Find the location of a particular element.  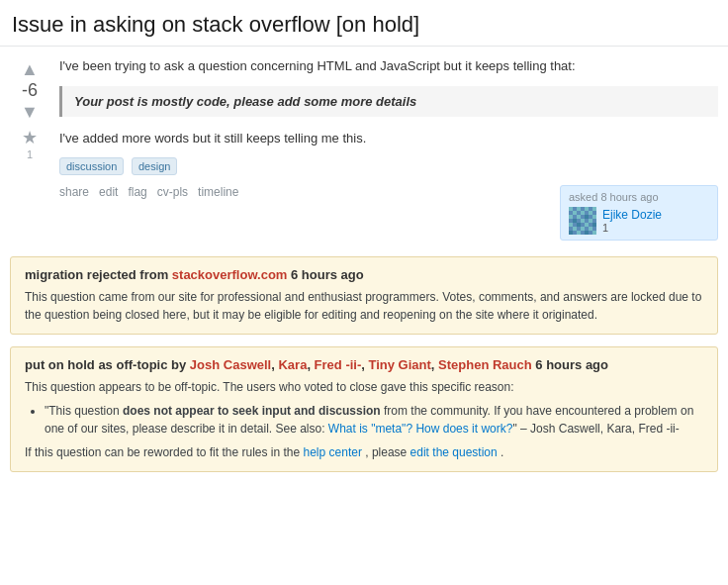

onhold-user-5: Stephen Rauch is located at coordinates (485, 364).